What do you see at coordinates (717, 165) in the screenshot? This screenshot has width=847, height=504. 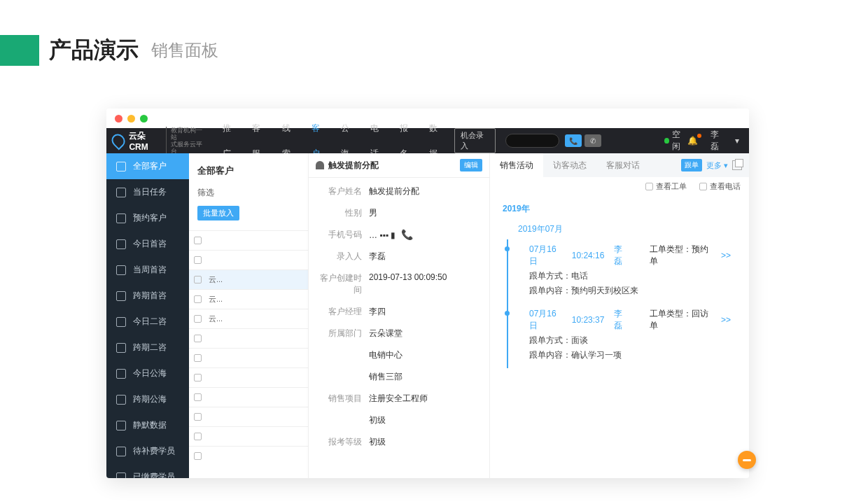 I see `more-link: 更多 ▾` at bounding box center [717, 165].